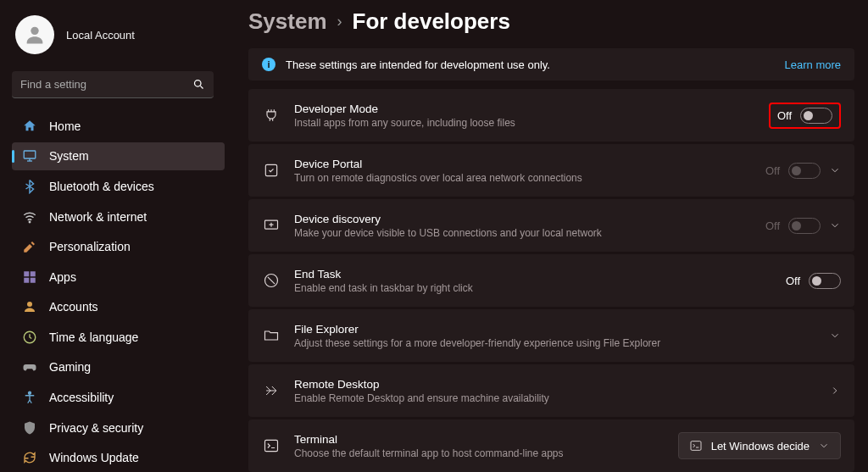  Describe the element at coordinates (30, 247) in the screenshot. I see `personalization-icon` at that location.